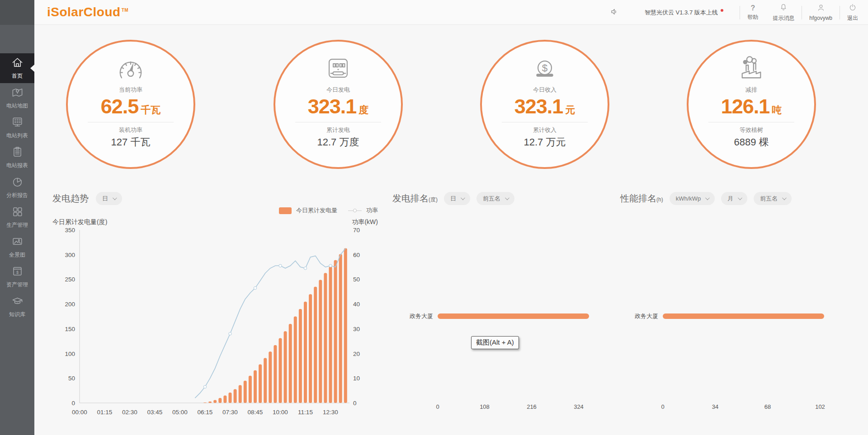 This screenshot has height=435, width=868. What do you see at coordinates (666, 13) in the screenshot?
I see `announcement-area: 智慧光伏云 V1.3.7 版本上线` at bounding box center [666, 13].